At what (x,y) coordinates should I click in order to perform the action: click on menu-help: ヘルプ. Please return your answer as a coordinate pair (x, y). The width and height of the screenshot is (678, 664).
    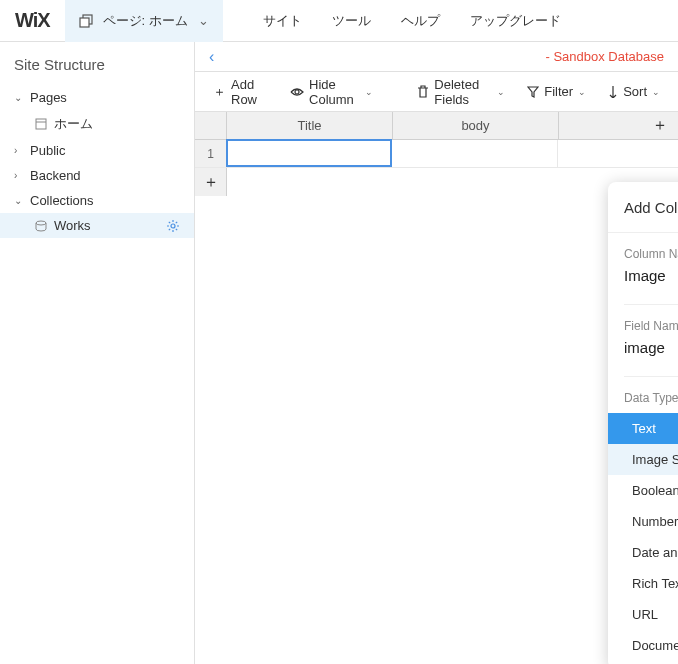
    Looking at the image, I should click on (420, 21).